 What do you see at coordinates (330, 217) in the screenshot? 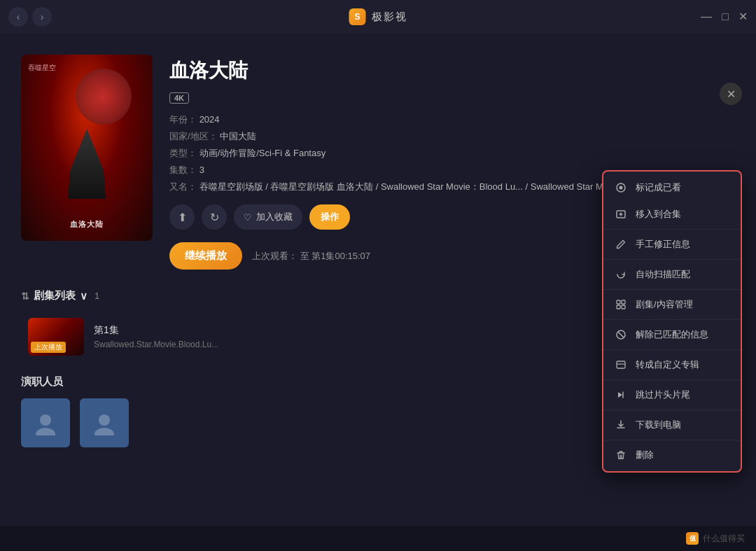
I see `operate-button: 操作` at bounding box center [330, 217].